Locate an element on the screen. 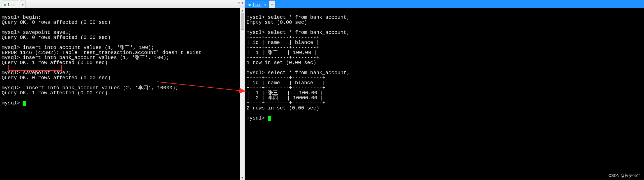 The image size is (644, 180). terminal-line: Query OK, 1 row affected (0.00 sec) is located at coordinates (55, 93).